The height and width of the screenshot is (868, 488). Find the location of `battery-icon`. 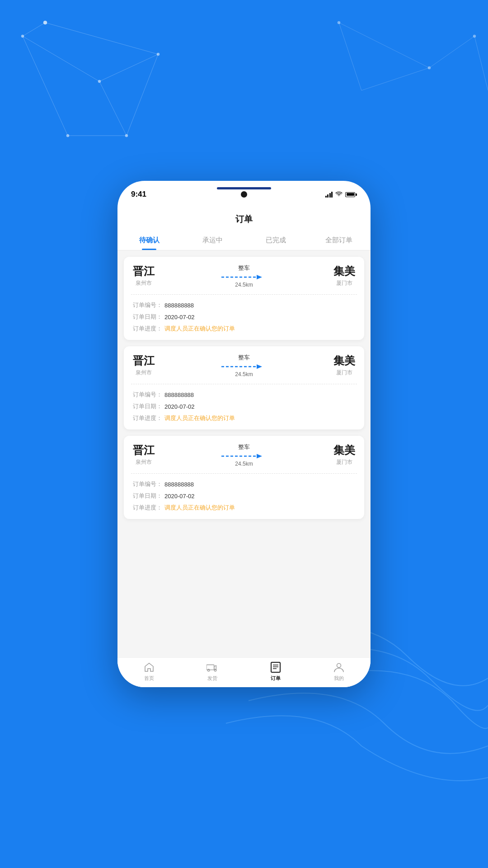

battery-icon is located at coordinates (351, 194).